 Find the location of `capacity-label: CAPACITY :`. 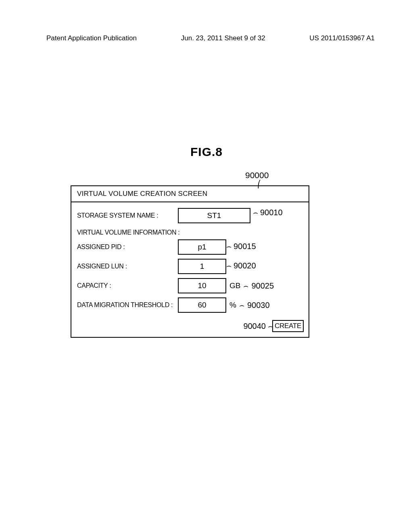

capacity-label: CAPACITY : is located at coordinates (127, 286).